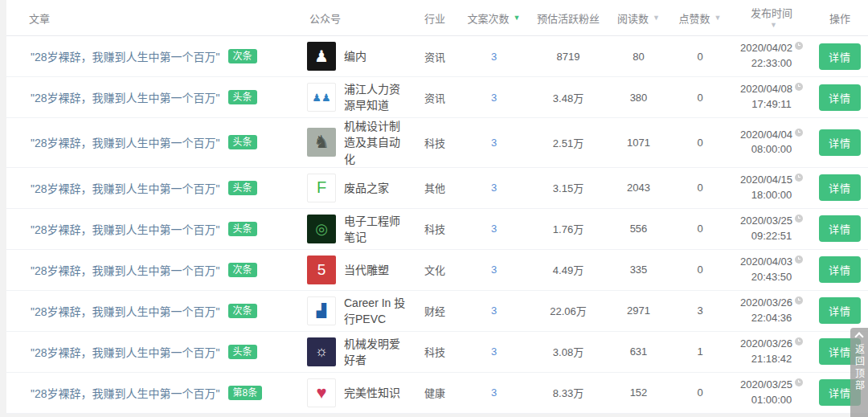  What do you see at coordinates (638, 228) in the screenshot?
I see `read-count-cell: 556` at bounding box center [638, 228].